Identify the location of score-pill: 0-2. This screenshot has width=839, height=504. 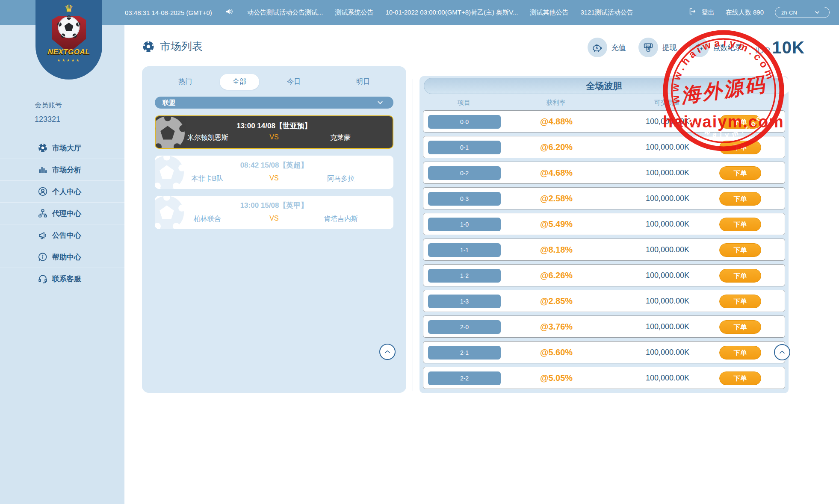
(464, 173).